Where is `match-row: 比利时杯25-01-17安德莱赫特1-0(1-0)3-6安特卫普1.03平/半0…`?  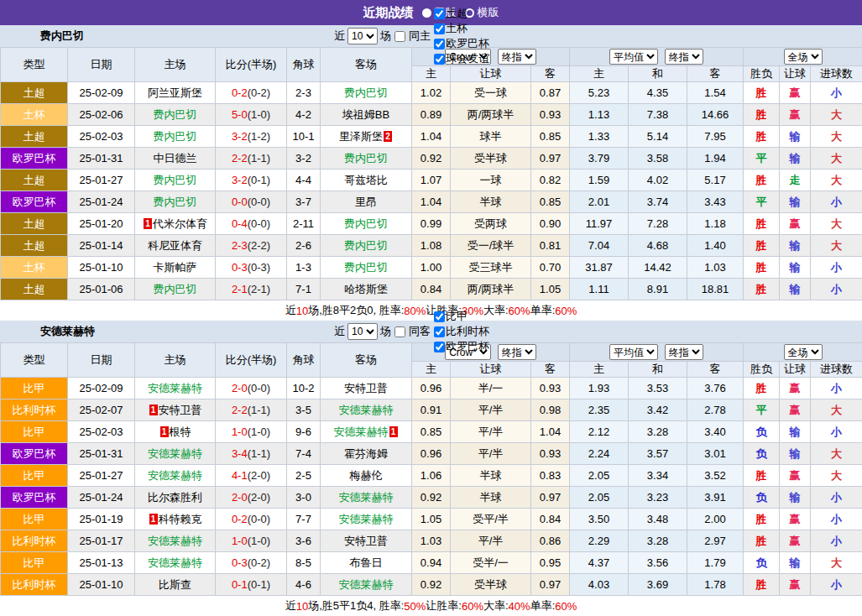 match-row: 比利时杯25-01-17安德莱赫特1-0(1-0)3-6安特卫普1.03平/半0… is located at coordinates (431, 541).